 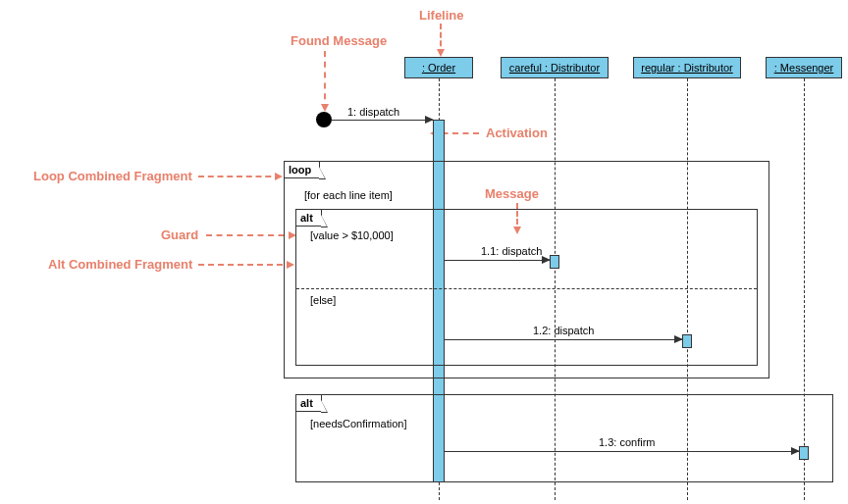 What do you see at coordinates (250, 235) in the screenshot?
I see `annotation-arrow-guard` at bounding box center [250, 235].